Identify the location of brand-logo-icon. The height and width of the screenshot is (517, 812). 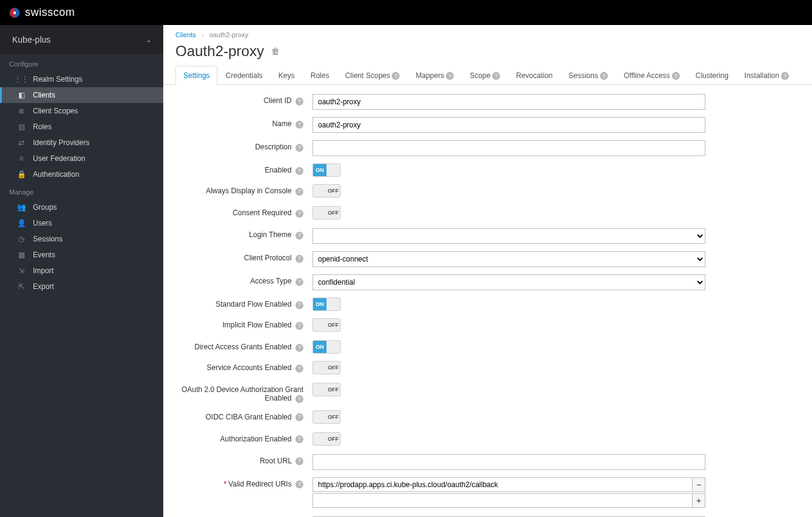
(15, 13).